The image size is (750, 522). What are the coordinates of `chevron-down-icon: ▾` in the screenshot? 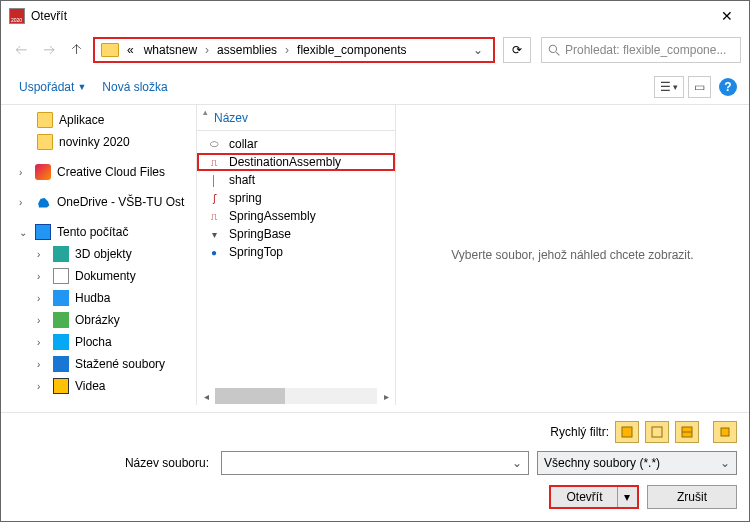 It's located at (627, 497).